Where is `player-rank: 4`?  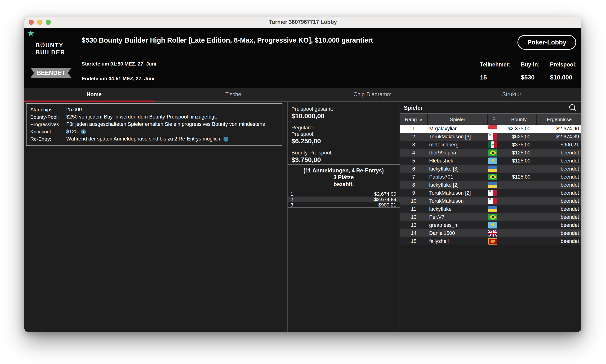
player-rank: 4 is located at coordinates (414, 153).